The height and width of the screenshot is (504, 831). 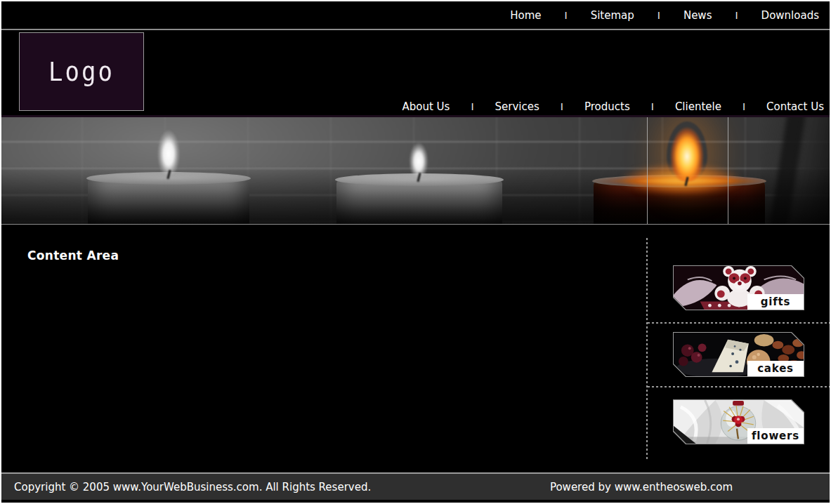 What do you see at coordinates (739, 354) in the screenshot?
I see `cakes-button: cakes` at bounding box center [739, 354].